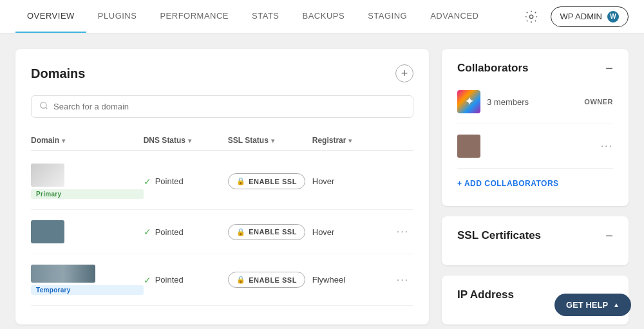 Image resolution: width=644 pixels, height=329 pixels. I want to click on table-row: ✓ Pointed 🔒 ENABLE SSL Hover ···, so click(222, 232).